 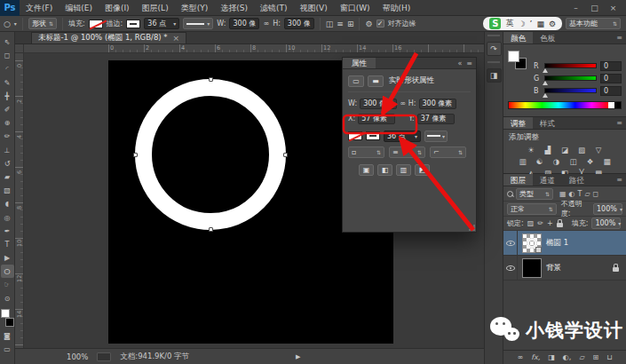 What do you see at coordinates (611, 78) in the screenshot?
I see `green-value: 0` at bounding box center [611, 78].